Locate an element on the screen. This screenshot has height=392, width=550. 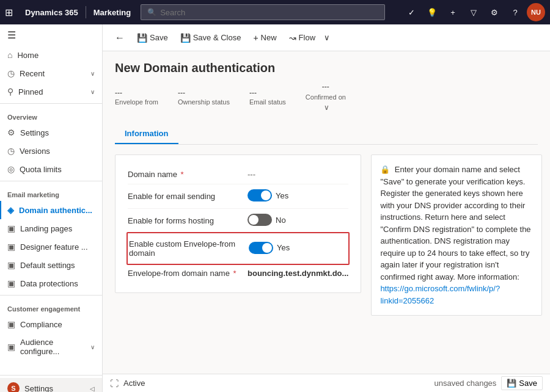
custom-envelope-toggle: Yes is located at coordinates (269, 248).